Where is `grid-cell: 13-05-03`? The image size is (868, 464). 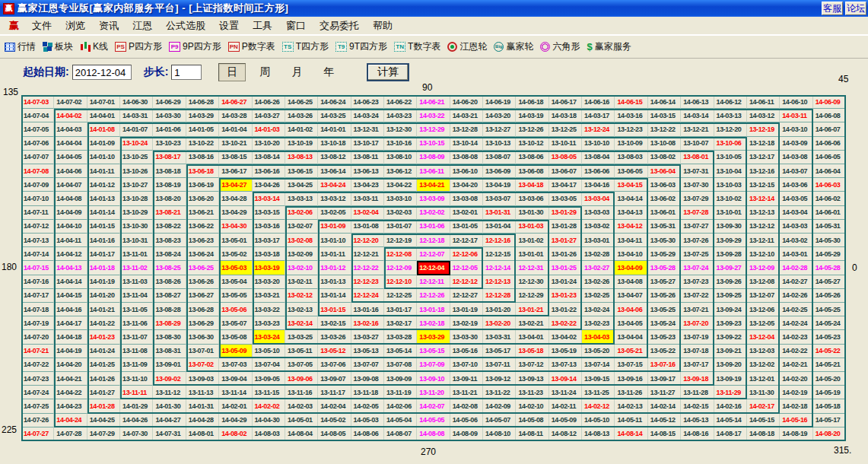 grid-cell: 13-05-03 is located at coordinates (236, 268).